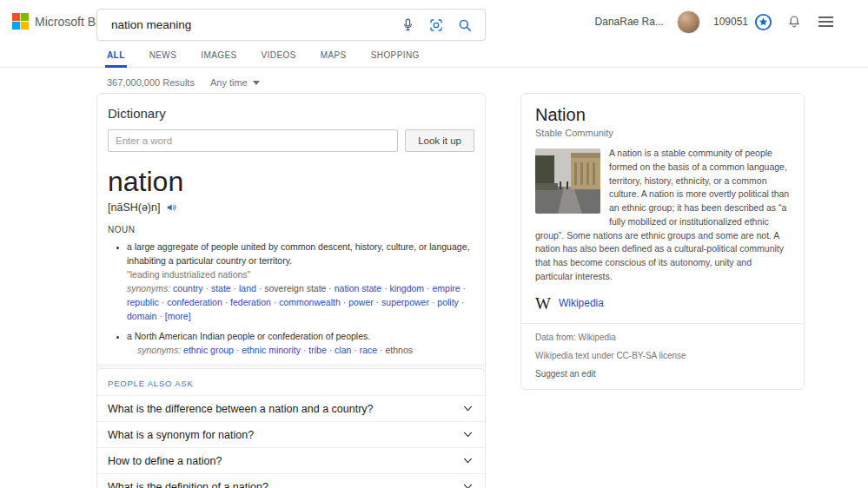 Image resolution: width=868 pixels, height=488 pixels. I want to click on paa-question-text: What is a synonym for nation?, so click(181, 435).